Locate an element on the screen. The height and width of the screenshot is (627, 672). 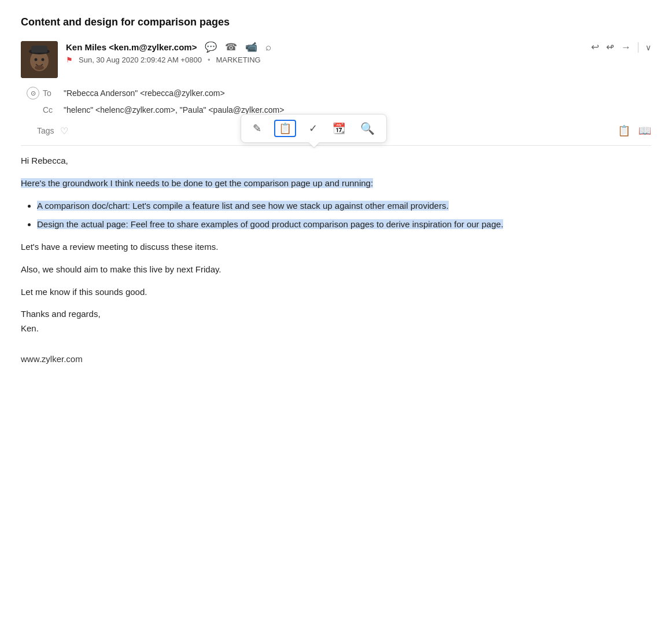
tags-label: Tags is located at coordinates (47, 131).